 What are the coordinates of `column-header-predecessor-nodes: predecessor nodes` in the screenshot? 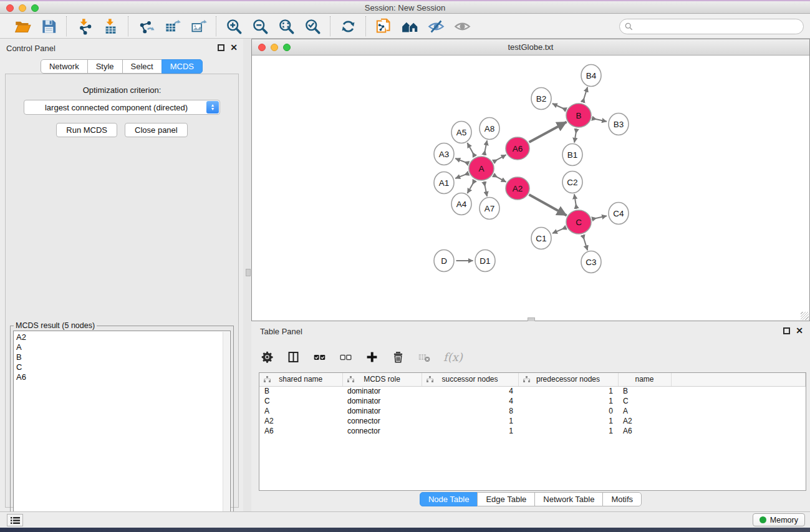 It's located at (568, 379).